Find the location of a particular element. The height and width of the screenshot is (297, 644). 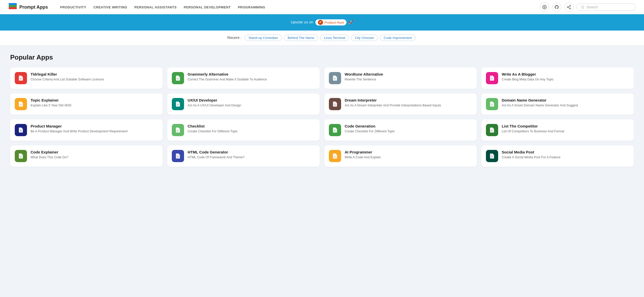

settings-button is located at coordinates (544, 7).